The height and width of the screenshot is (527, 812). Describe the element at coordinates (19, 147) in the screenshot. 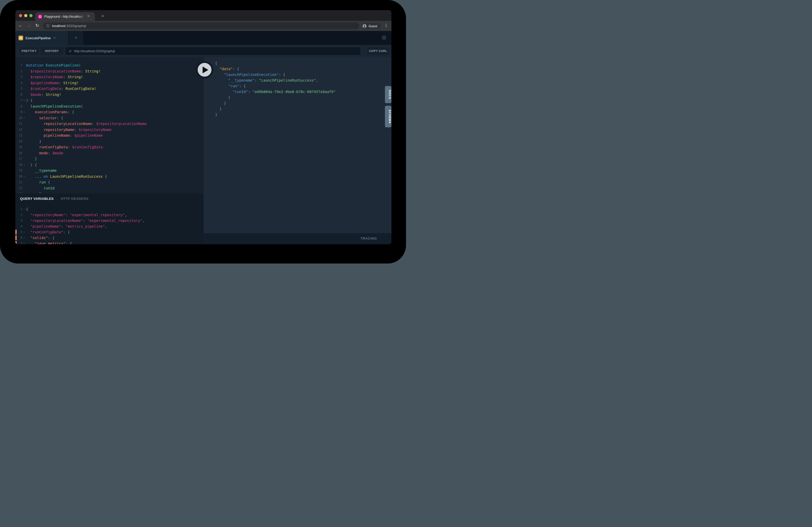

I see `line-number: 15` at that location.